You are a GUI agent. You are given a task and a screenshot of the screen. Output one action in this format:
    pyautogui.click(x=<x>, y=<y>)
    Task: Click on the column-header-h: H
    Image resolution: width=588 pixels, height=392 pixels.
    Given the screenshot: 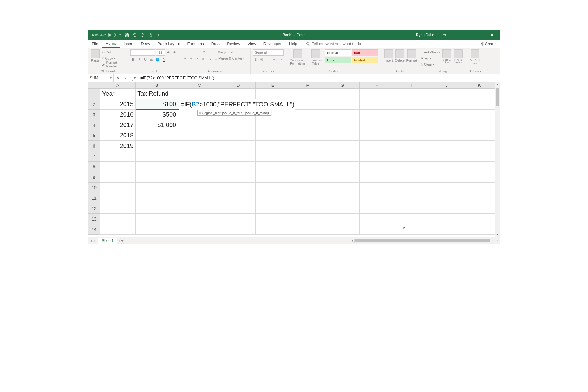 What is the action you would take?
    pyautogui.click(x=377, y=85)
    